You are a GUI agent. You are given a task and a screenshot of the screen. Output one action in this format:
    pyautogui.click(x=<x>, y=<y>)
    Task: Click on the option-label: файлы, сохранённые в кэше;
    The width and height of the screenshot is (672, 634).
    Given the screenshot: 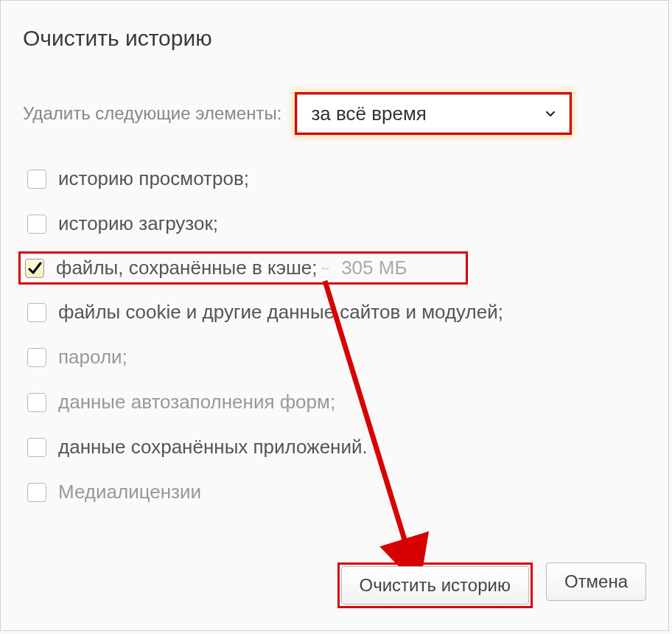 What is the action you would take?
    pyautogui.click(x=186, y=268)
    